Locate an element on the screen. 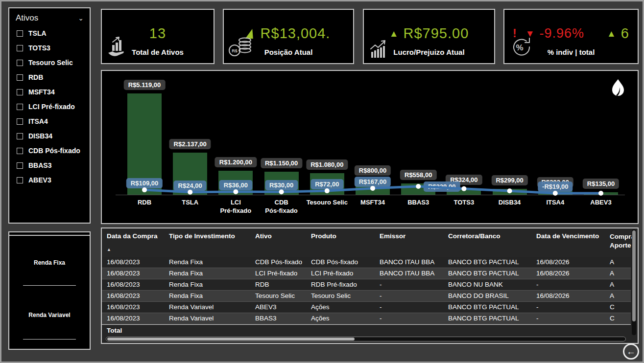 Image resolution: width=644 pixels, height=363 pixels. column-header: Data da Compra is located at coordinates (132, 236).